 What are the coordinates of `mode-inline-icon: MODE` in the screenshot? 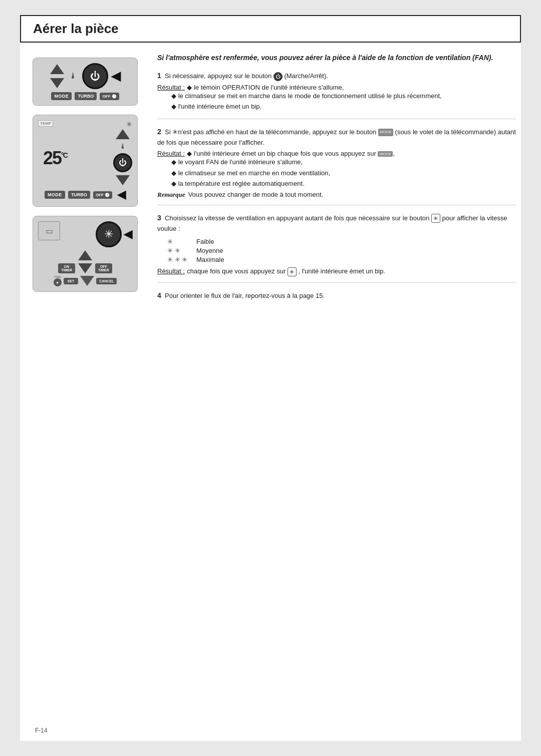 It's located at (386, 132).